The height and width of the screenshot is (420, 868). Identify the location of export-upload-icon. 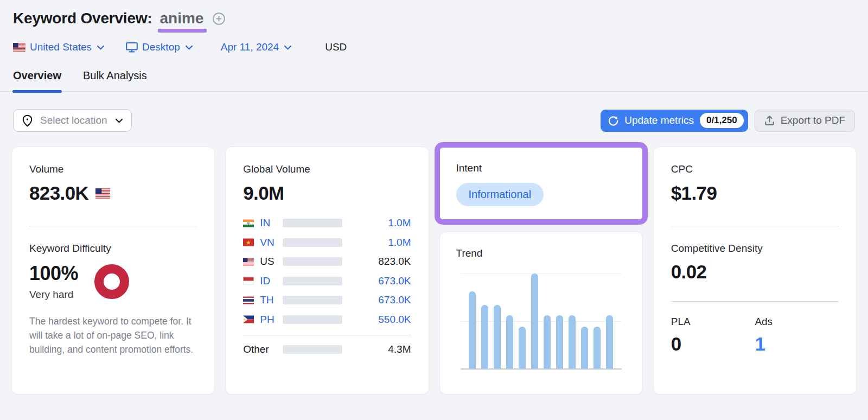
(769, 120).